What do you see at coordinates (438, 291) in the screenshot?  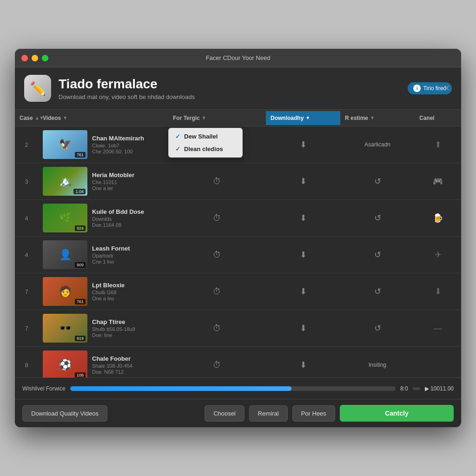 I see `row-action-5: ⬇` at bounding box center [438, 291].